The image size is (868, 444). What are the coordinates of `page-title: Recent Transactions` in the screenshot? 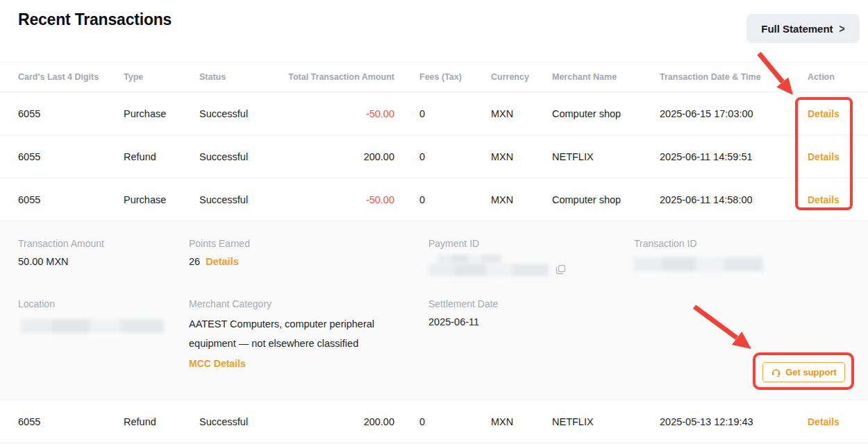 It's located at (94, 19).